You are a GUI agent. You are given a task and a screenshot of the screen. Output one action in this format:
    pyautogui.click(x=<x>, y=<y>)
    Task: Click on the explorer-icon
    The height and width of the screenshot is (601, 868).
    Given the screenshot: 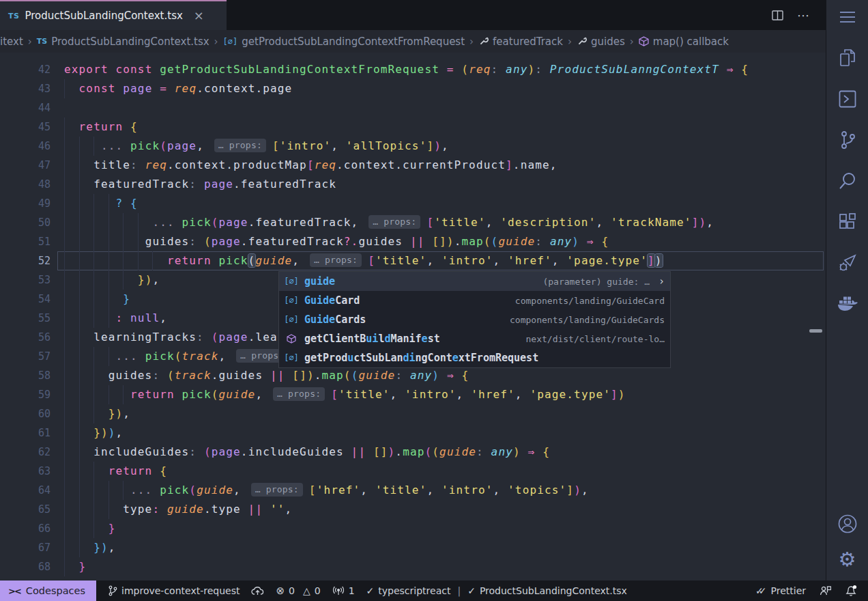 What is the action you would take?
    pyautogui.click(x=848, y=58)
    